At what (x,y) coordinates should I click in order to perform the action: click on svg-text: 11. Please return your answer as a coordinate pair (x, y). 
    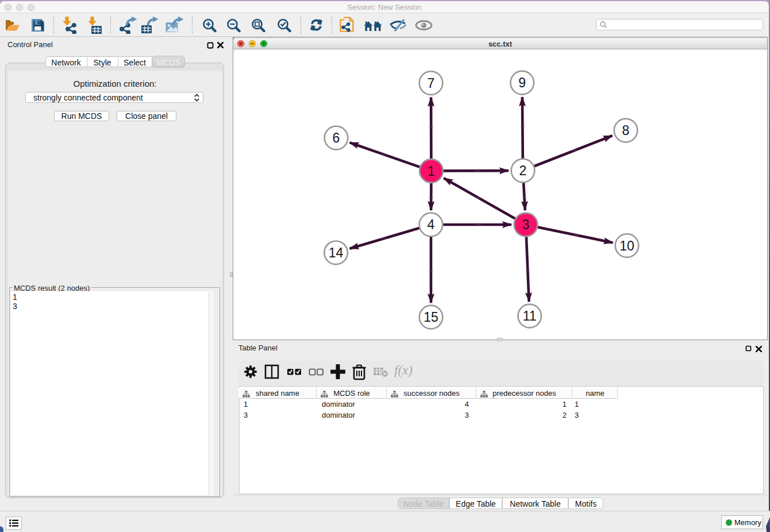
    Looking at the image, I should click on (530, 316).